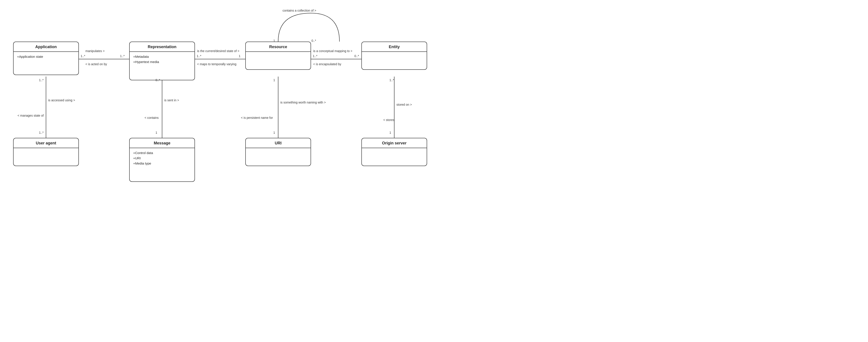  What do you see at coordinates (162, 61) in the screenshot?
I see `representation-class: Representation +Metadata+Hypertext media` at bounding box center [162, 61].